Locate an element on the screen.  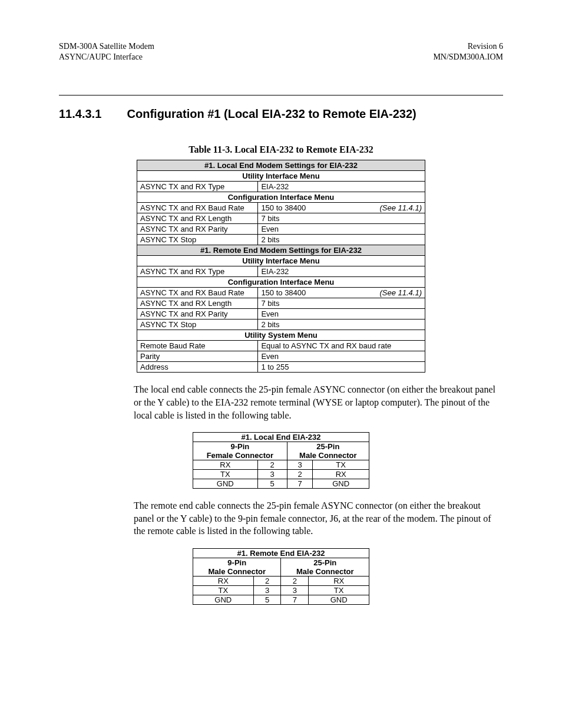
row-type-label-2: ASYNC TX and RX Type is located at coordinates (198, 272).